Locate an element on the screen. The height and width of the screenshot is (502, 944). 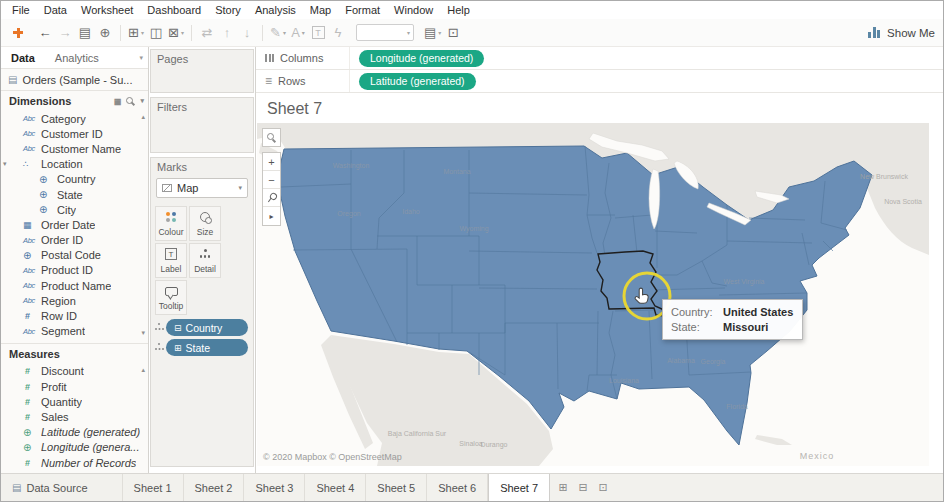
field-item: ⊕ City is located at coordinates (74, 210).